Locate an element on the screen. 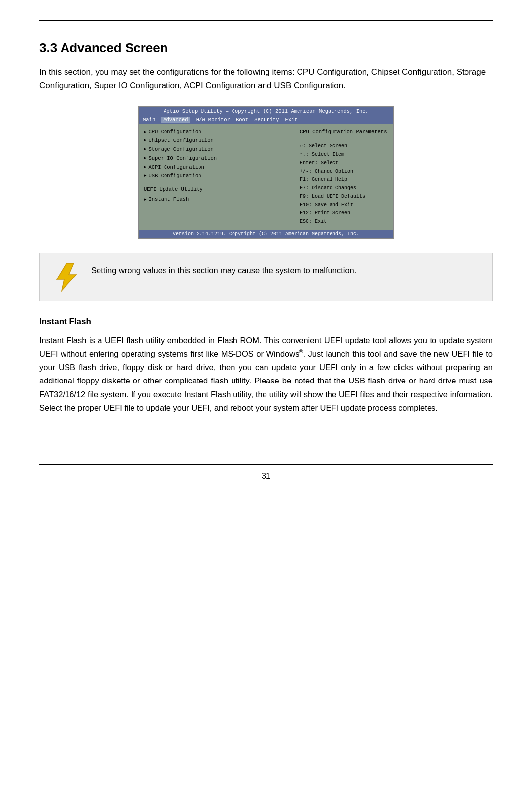 This screenshot has height=798, width=532. bios-item-cpu-label: CPU Configuration is located at coordinates (174, 132).